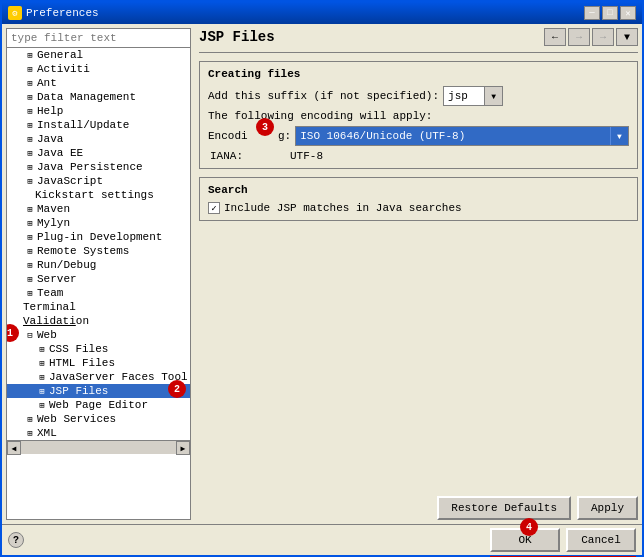 The width and height of the screenshot is (644, 557). I want to click on title-bar-buttons: — □ ✕, so click(610, 13).